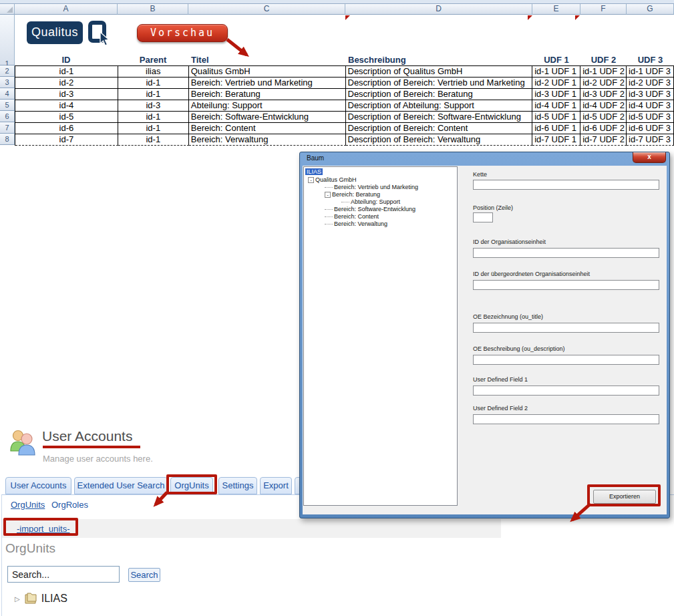 The height and width of the screenshot is (616, 674). I want to click on subnav-link-orgunits: OrgUnits, so click(28, 505).